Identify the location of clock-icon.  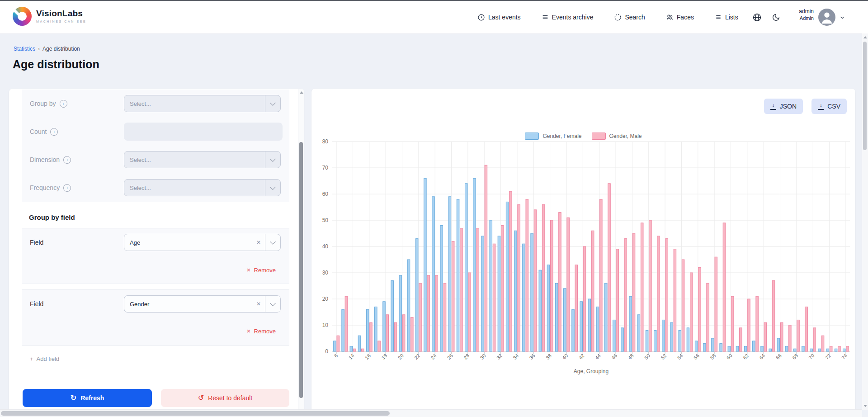
(481, 17).